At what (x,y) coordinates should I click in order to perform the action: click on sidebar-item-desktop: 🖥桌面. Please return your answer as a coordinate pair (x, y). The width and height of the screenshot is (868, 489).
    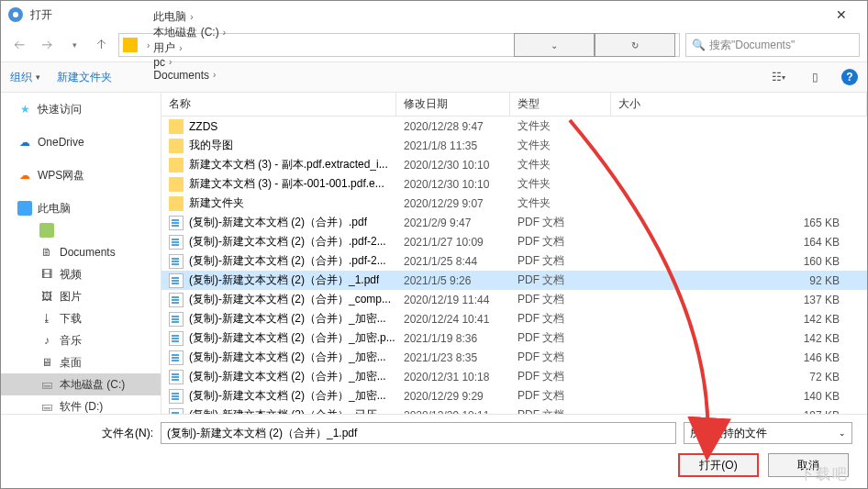
    Looking at the image, I should click on (81, 362).